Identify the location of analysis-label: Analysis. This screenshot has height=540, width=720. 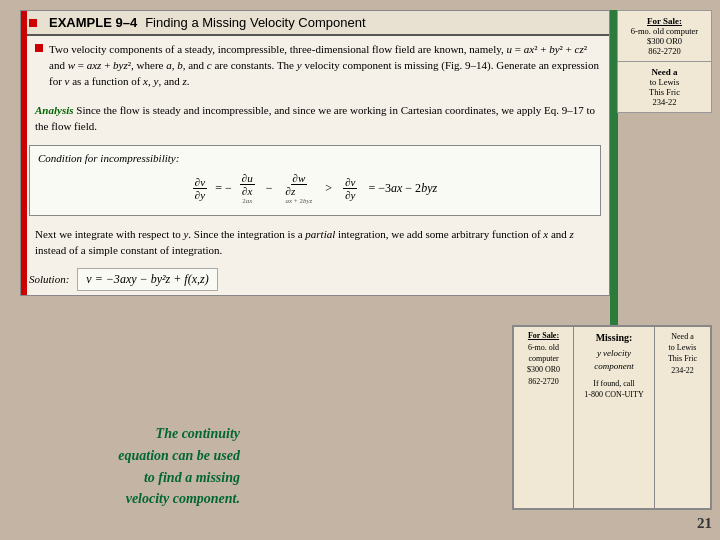
(54, 110).